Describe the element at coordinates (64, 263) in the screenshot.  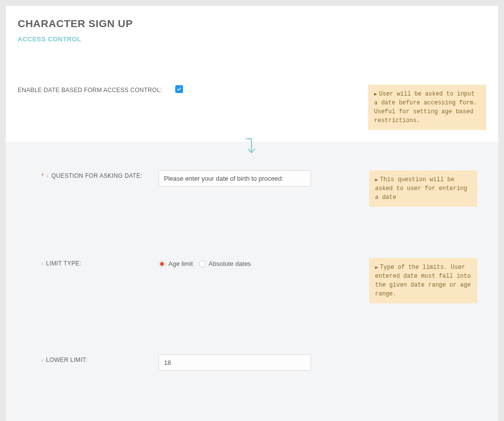
I see `limit-type-label-text: LIMIT TYPE:` at that location.